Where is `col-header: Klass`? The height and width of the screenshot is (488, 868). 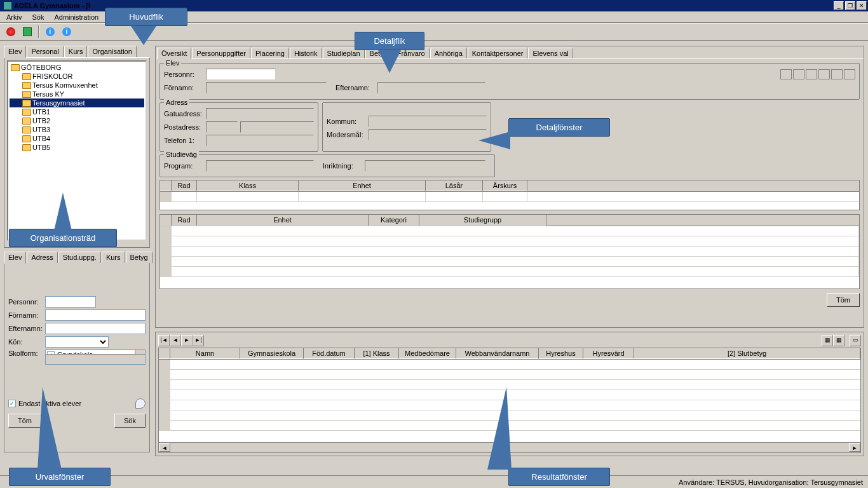 col-header: Klass is located at coordinates (248, 186).